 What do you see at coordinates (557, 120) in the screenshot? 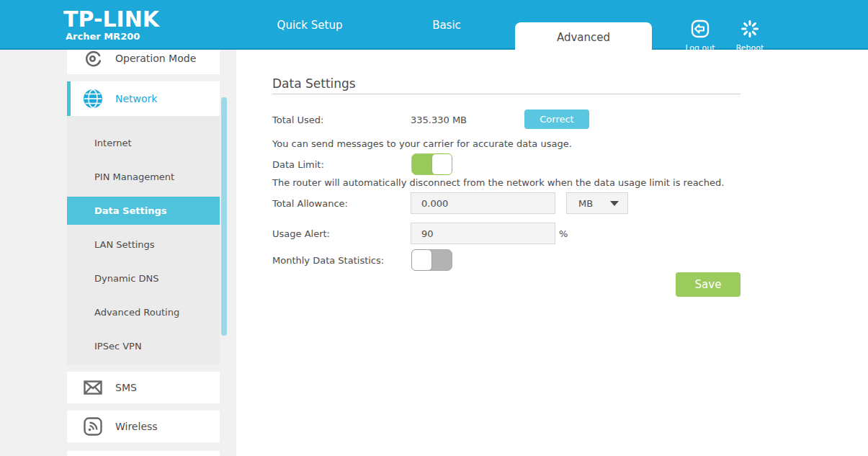
I see `correct-button: Correct` at bounding box center [557, 120].